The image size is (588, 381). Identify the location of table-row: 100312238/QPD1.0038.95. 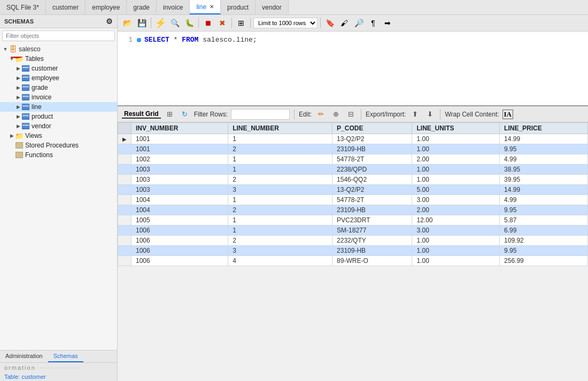
(353, 170).